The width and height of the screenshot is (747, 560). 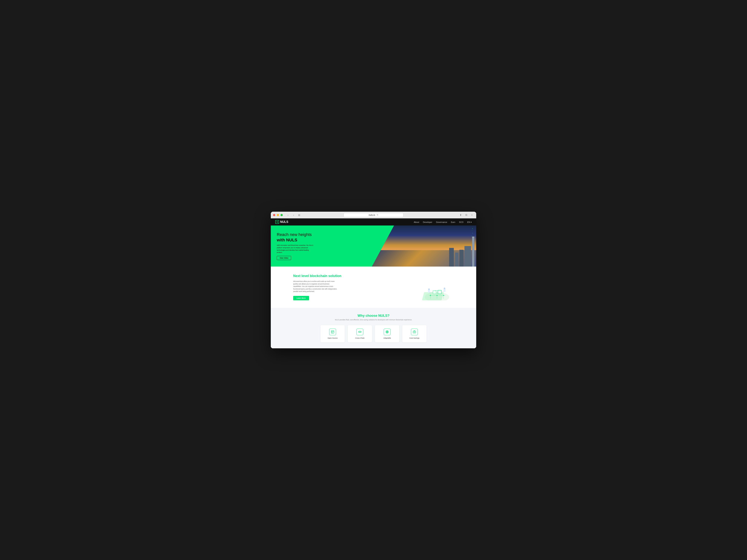 I want to click on website-content: N NULS About Developer Governance Earn S…, so click(x=374, y=284).